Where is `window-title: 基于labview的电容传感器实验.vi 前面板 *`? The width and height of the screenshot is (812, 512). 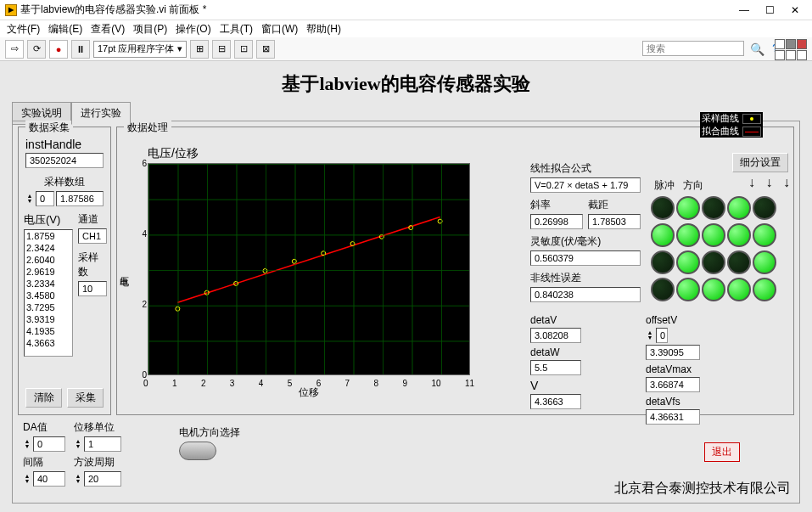
window-title: 基于labview的电容传感器实验.vi 前面板 * is located at coordinates (377, 10).